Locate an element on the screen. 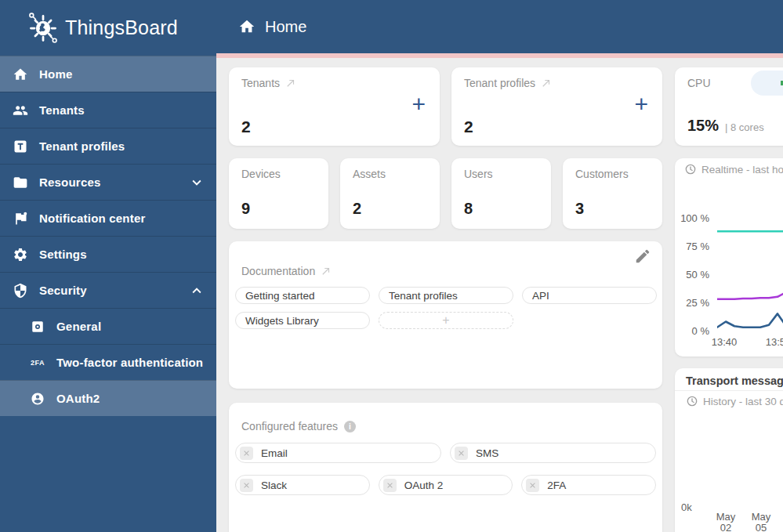  customers-count: 3 is located at coordinates (580, 208).